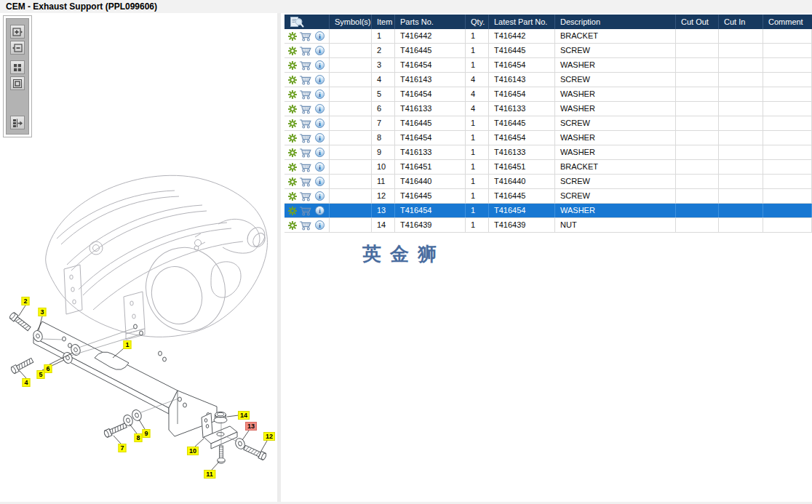  I want to click on table-row: i4T4161434T416143SCREW, so click(549, 80).